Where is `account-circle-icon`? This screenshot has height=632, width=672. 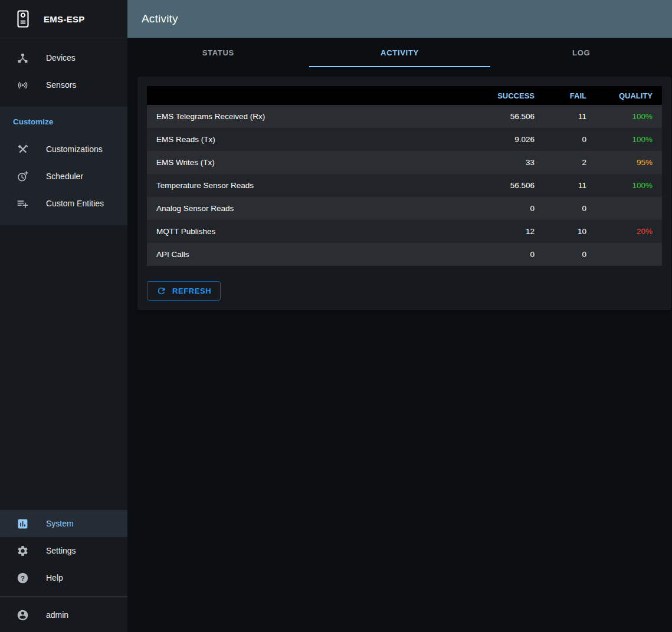
account-circle-icon is located at coordinates (22, 615).